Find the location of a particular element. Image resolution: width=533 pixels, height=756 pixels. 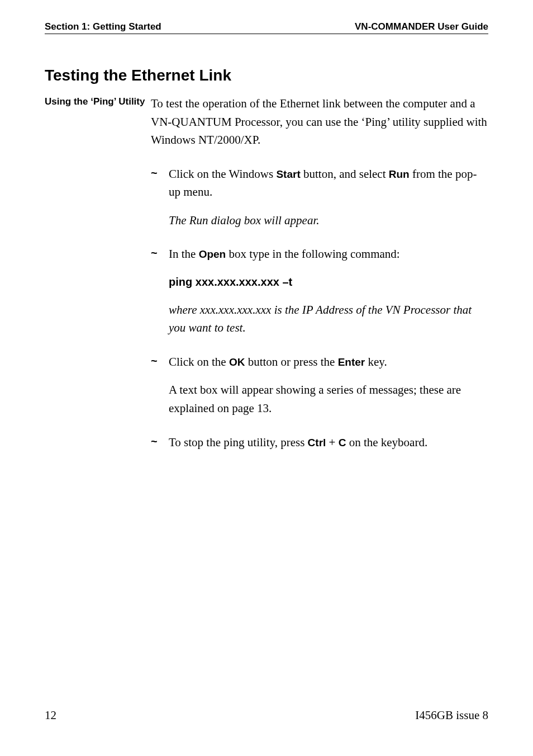

bold-term: Run is located at coordinates (399, 174).